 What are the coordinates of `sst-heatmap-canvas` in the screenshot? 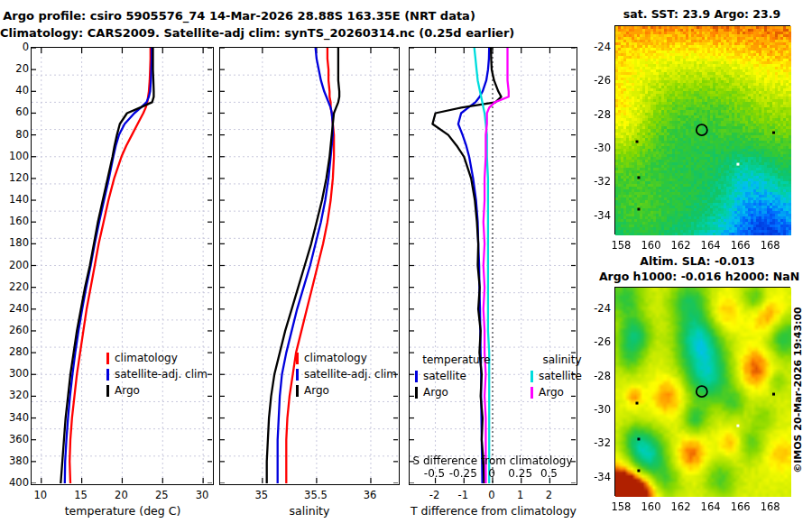 It's located at (704, 131).